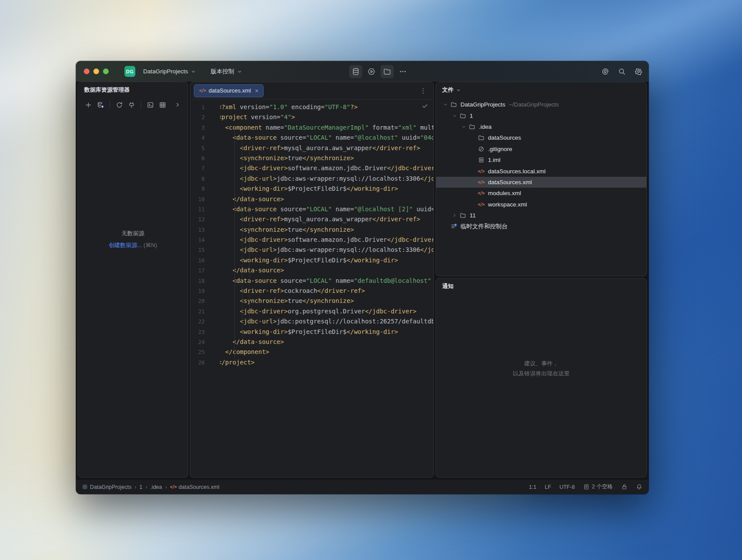 This screenshot has width=742, height=560. I want to click on tree-item-1.iml: 1.iml, so click(541, 160).